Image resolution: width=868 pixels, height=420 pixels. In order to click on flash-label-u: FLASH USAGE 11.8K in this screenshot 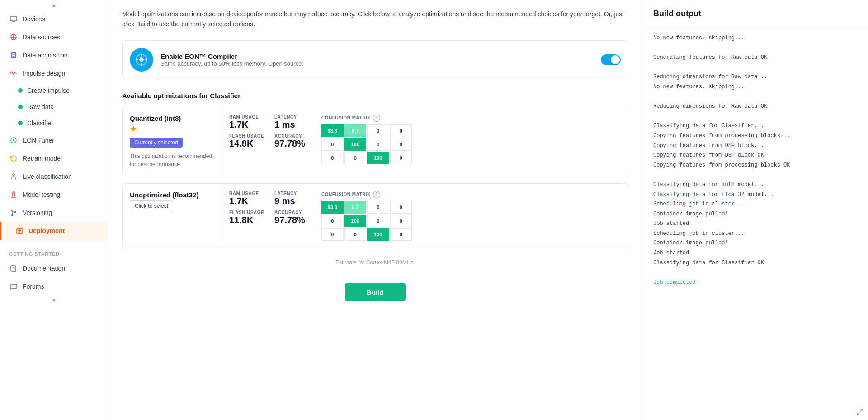, I will do `click(247, 218)`.